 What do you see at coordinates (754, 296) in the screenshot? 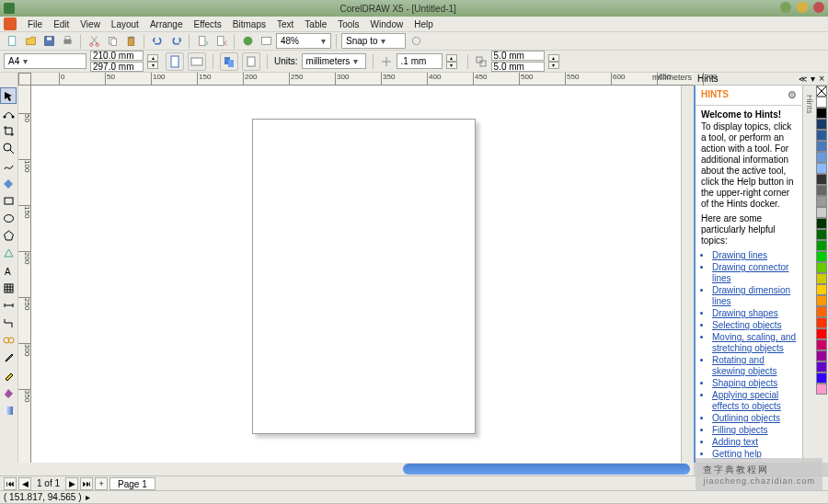
I see `hints-link: Drawing dimension lines` at bounding box center [754, 296].